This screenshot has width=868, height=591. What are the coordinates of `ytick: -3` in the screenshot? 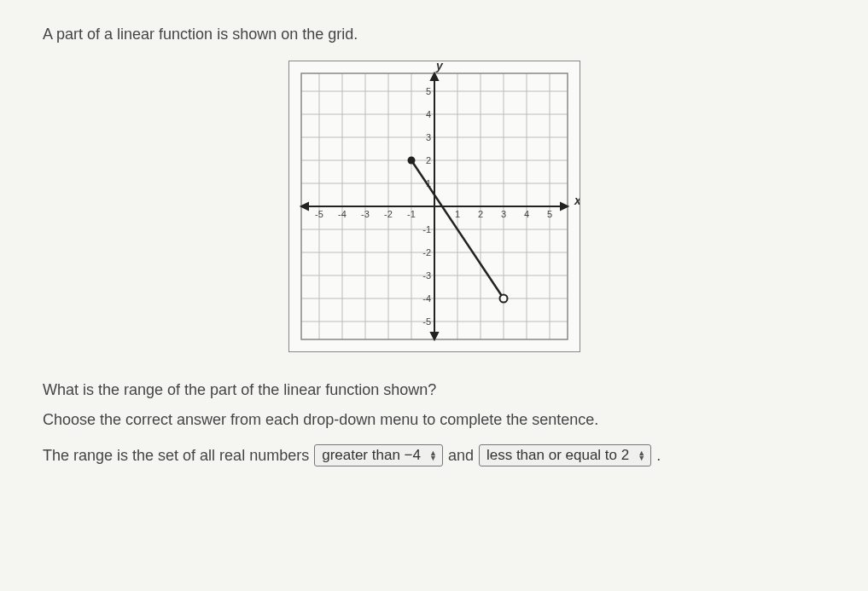 It's located at (427, 275).